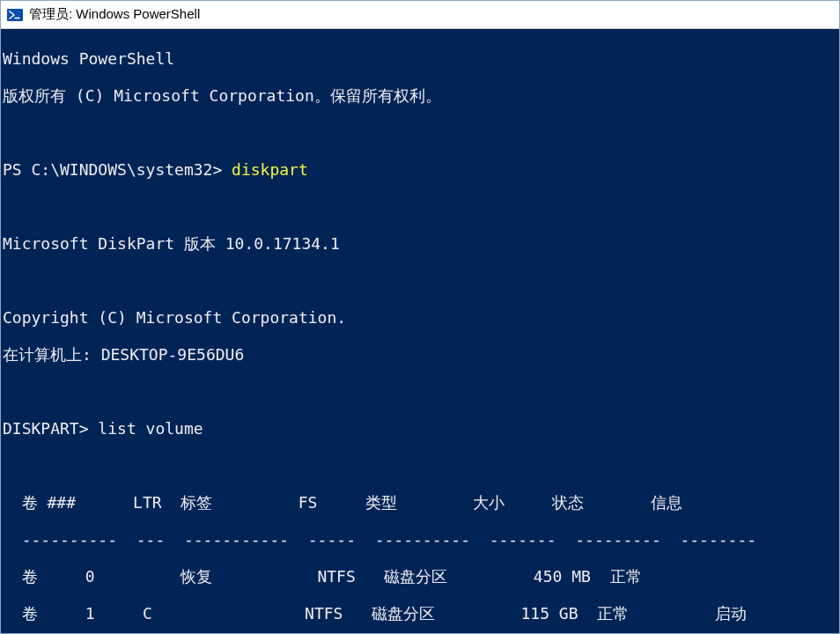 Image resolution: width=840 pixels, height=634 pixels. Describe the element at coordinates (15, 15) in the screenshot. I see `powershell-icon` at that location.